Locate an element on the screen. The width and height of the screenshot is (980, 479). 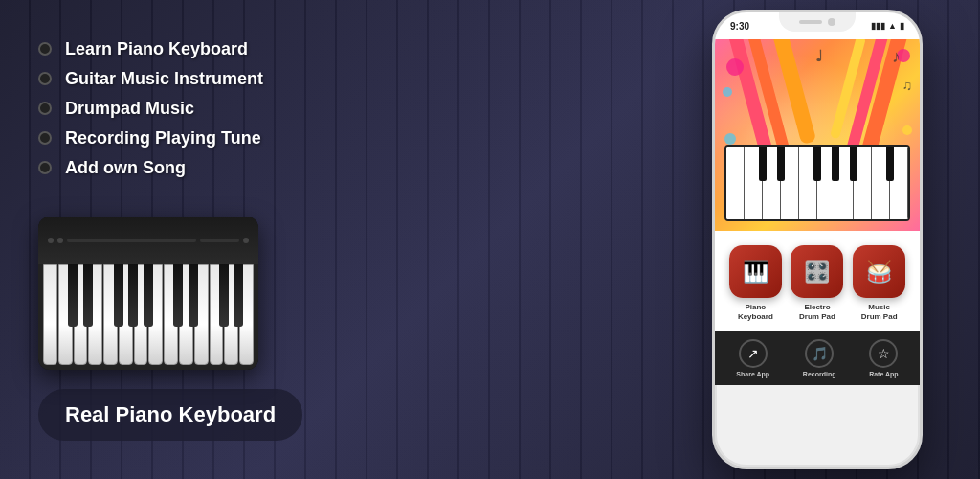
status-icons: ▮▮▮ ▲ ▮ is located at coordinates (888, 26).